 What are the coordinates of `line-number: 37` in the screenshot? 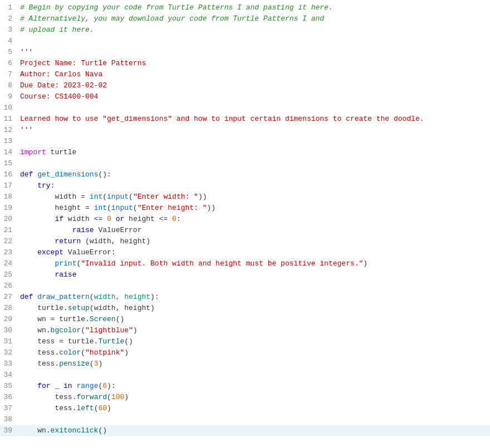 It's located at (8, 408).